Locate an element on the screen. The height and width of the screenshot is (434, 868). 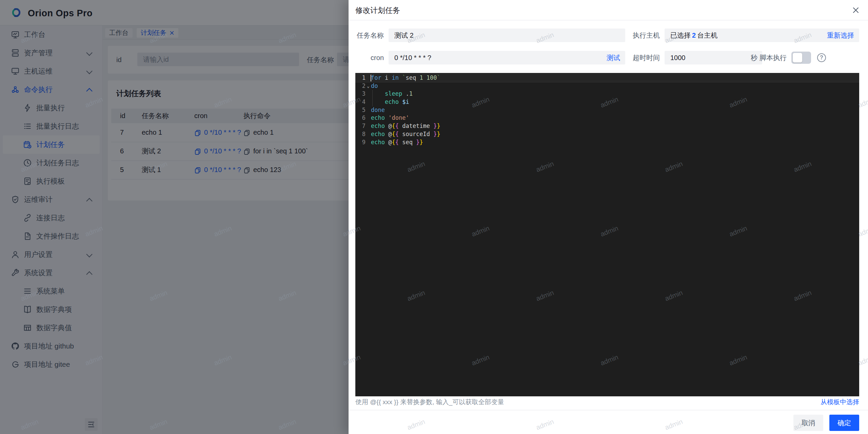
host-selected-field: 已选择2台主机 重新选择 is located at coordinates (762, 35).